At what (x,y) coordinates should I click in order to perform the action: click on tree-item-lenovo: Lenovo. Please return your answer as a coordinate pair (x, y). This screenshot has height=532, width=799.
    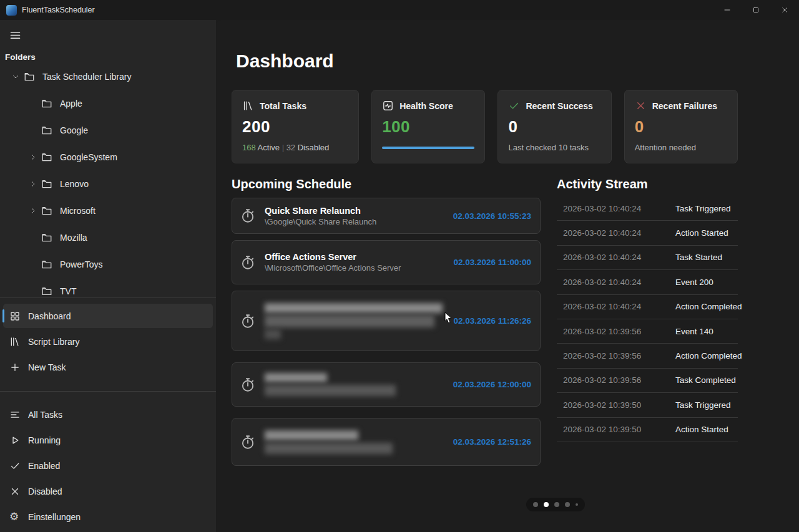
    Looking at the image, I should click on (108, 183).